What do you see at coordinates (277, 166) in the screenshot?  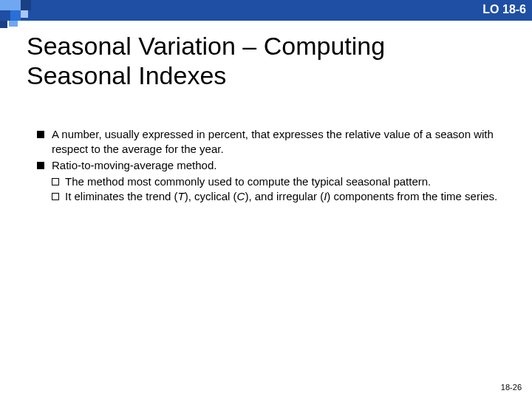 I see `bullet-2-text: Ratio-to-moving-average method.` at bounding box center [277, 166].